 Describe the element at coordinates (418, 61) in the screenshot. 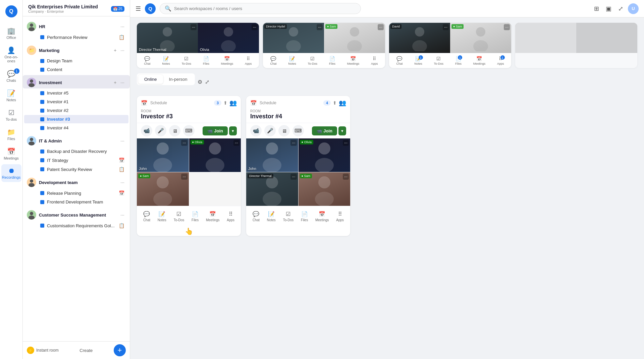

I see `toolbar-notes: 📝 Notes 1` at that location.